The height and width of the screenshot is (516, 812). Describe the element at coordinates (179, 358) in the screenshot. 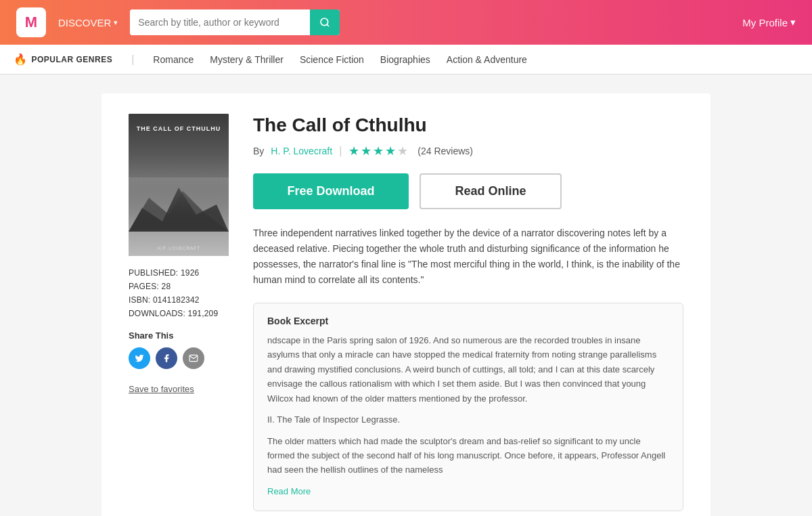

I see `share-icons` at that location.